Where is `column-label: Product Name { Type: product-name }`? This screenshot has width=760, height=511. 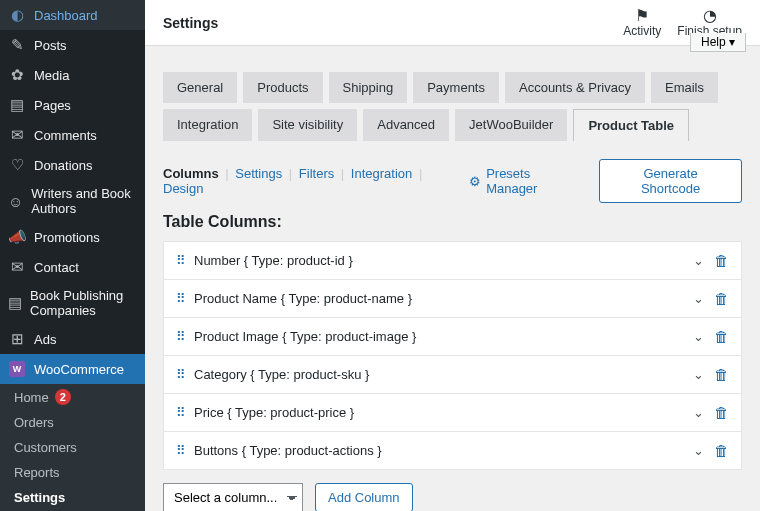
column-label: Product Name { Type: product-name } is located at coordinates (438, 298).